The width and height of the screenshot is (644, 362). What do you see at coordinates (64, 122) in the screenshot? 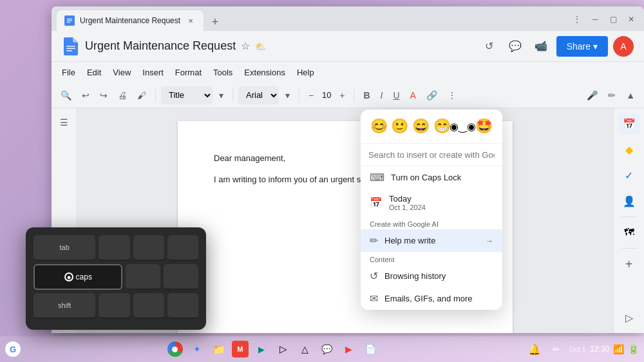
I see `outline-icon: ☰` at bounding box center [64, 122].